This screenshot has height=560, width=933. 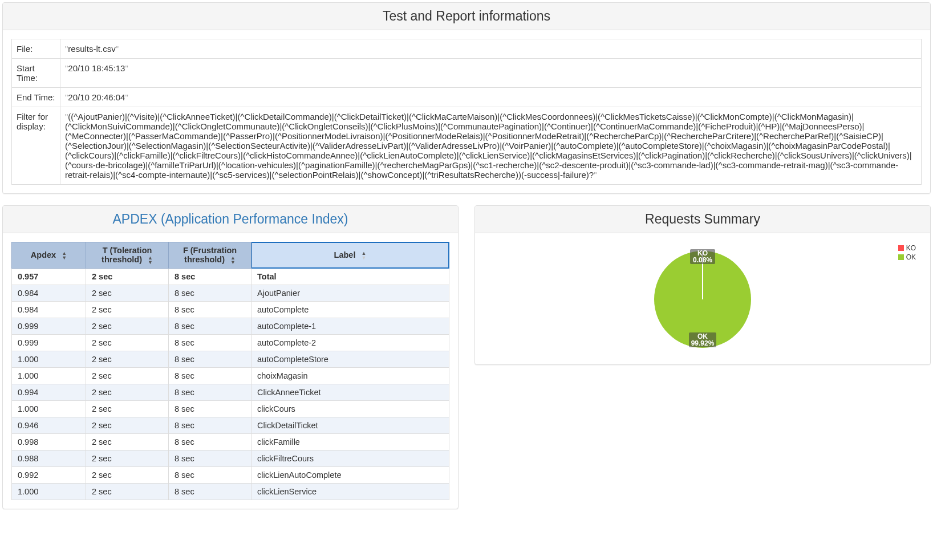 What do you see at coordinates (491, 73) in the screenshot?
I see `info-row-value: 20/10 18:45:13` at bounding box center [491, 73].